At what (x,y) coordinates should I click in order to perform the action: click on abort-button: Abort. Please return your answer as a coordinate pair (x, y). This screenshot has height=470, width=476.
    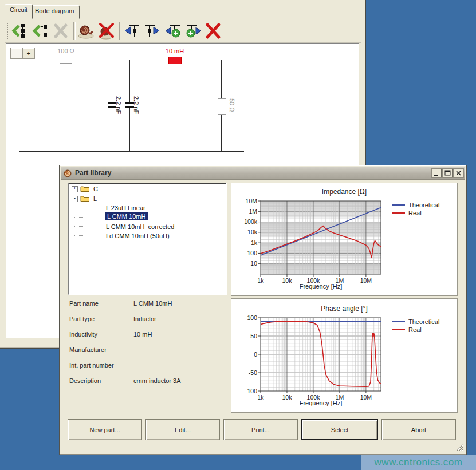
    Looking at the image, I should click on (419, 429).